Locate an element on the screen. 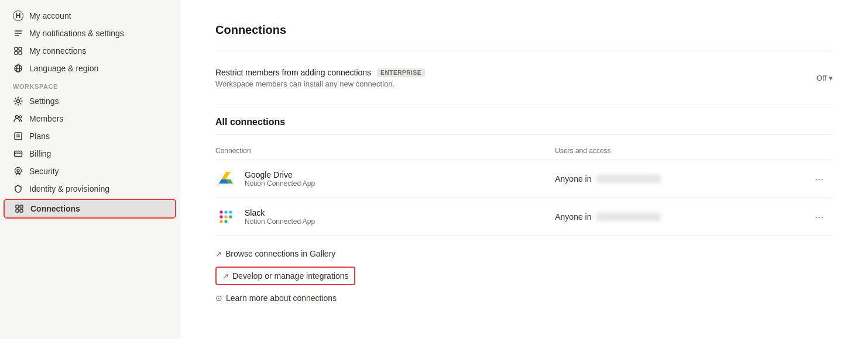 This screenshot has height=339, width=868. sidebar-item-language: Language & region is located at coordinates (90, 68).